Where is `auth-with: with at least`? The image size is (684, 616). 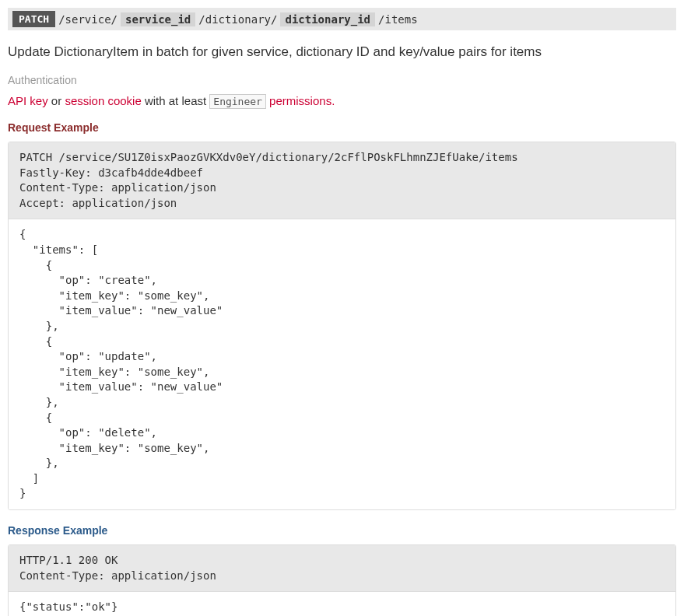 auth-with: with at least is located at coordinates (176, 101).